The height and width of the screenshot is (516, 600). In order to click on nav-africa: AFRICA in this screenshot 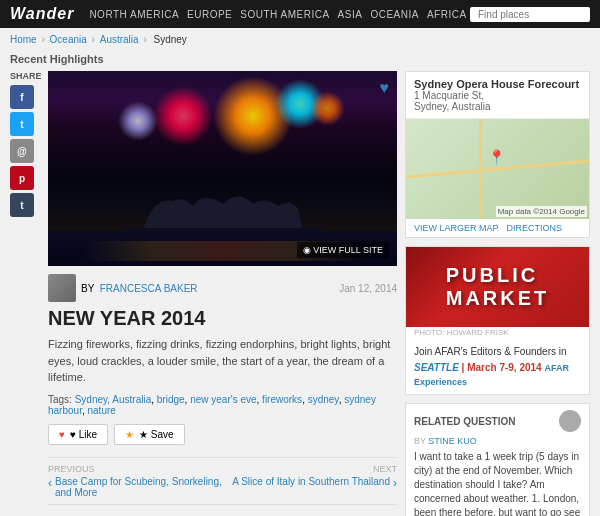, I will do `click(447, 14)`.